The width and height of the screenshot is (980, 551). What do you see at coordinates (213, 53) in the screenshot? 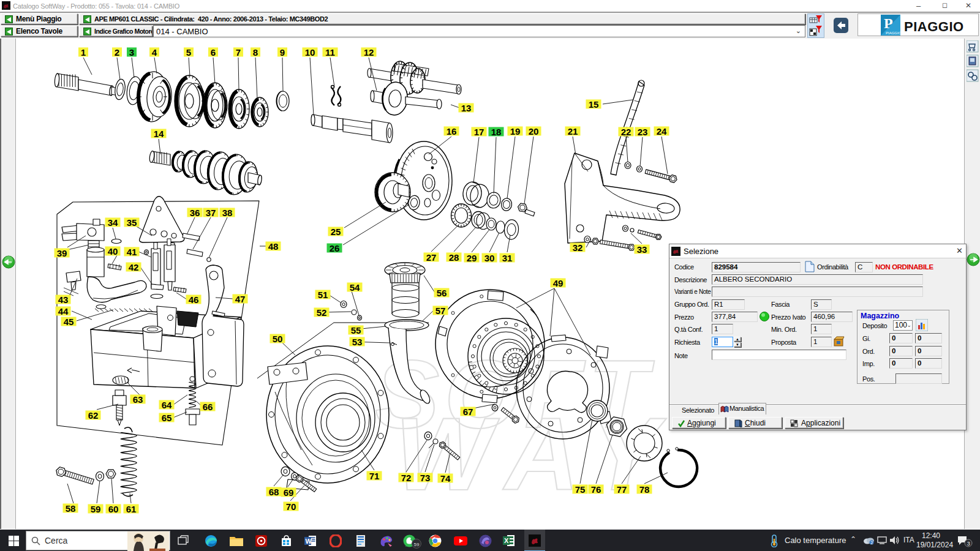
I see `svg-text: 6` at bounding box center [213, 53].